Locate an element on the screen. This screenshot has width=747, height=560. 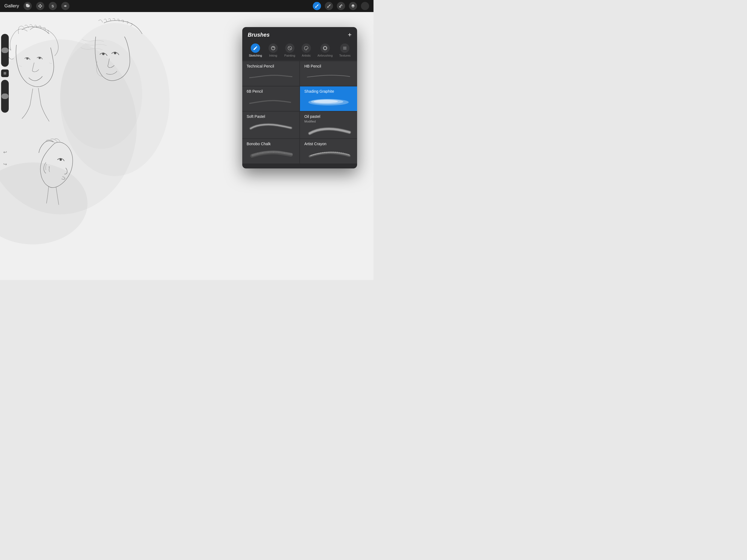
brushes-header: Brushes + is located at coordinates (300, 34).